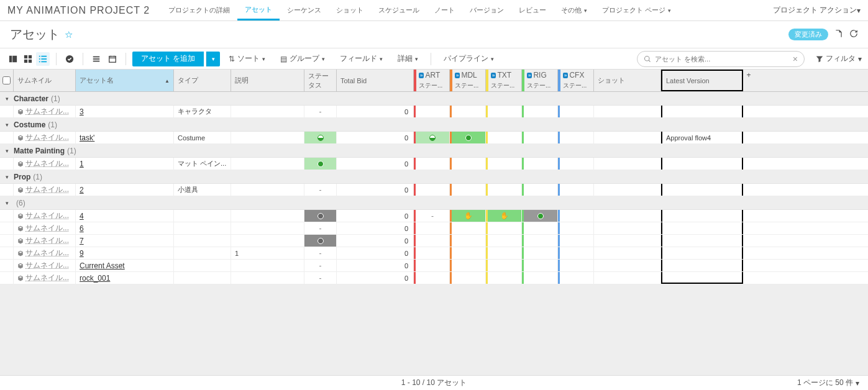 The image size is (868, 390). Describe the element at coordinates (722, 59) in the screenshot. I see `search-input` at that location.